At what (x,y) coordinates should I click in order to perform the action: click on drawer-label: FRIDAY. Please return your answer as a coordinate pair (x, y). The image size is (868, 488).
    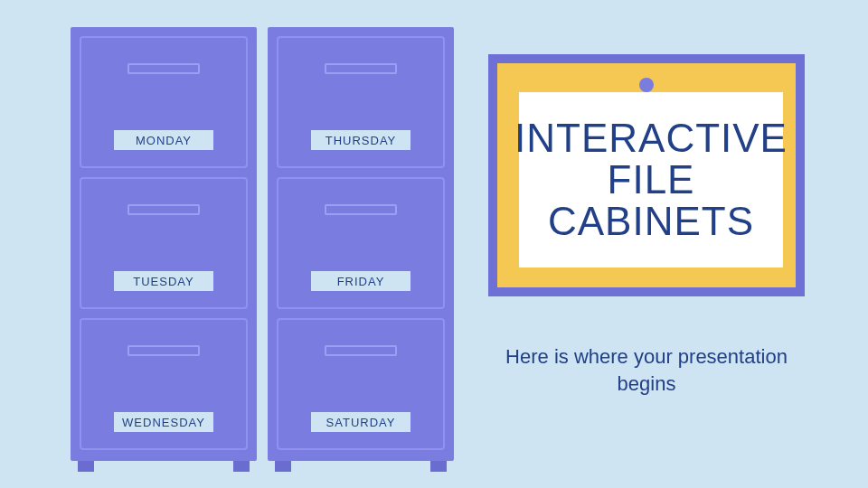
    Looking at the image, I should click on (361, 281).